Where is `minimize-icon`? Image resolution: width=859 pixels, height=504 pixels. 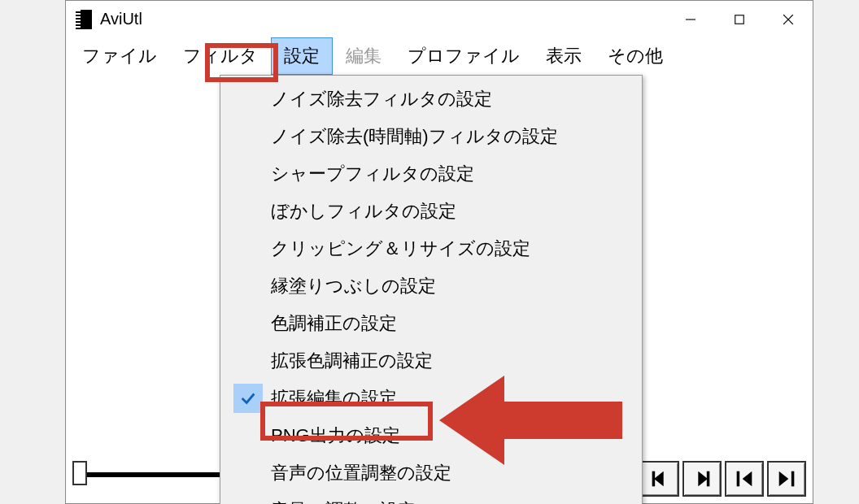
minimize-icon is located at coordinates (691, 20).